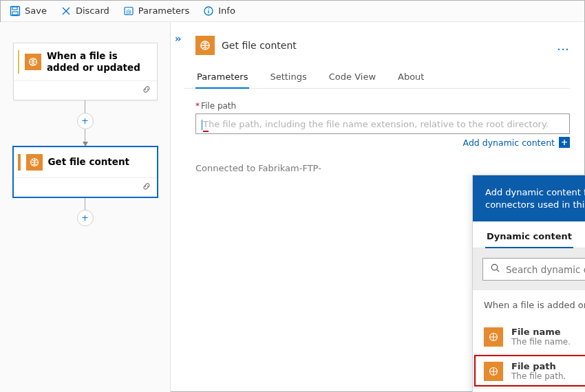 Image resolution: width=585 pixels, height=392 pixels. What do you see at coordinates (538, 366) in the screenshot?
I see `token-name: File path` at bounding box center [538, 366].